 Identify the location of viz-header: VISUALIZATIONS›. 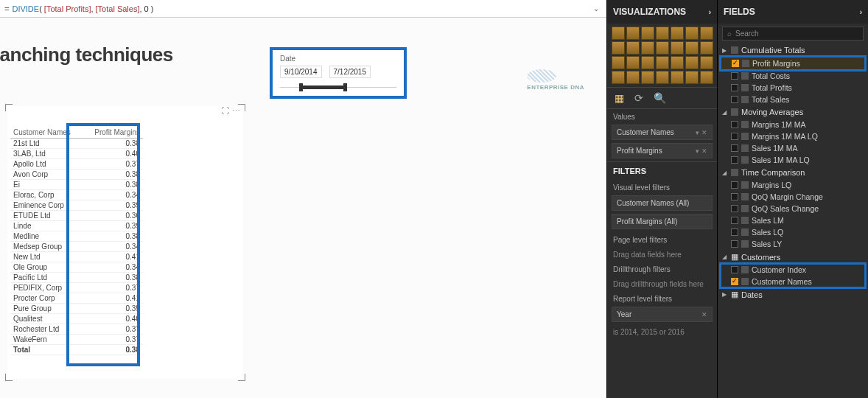
(662, 12).